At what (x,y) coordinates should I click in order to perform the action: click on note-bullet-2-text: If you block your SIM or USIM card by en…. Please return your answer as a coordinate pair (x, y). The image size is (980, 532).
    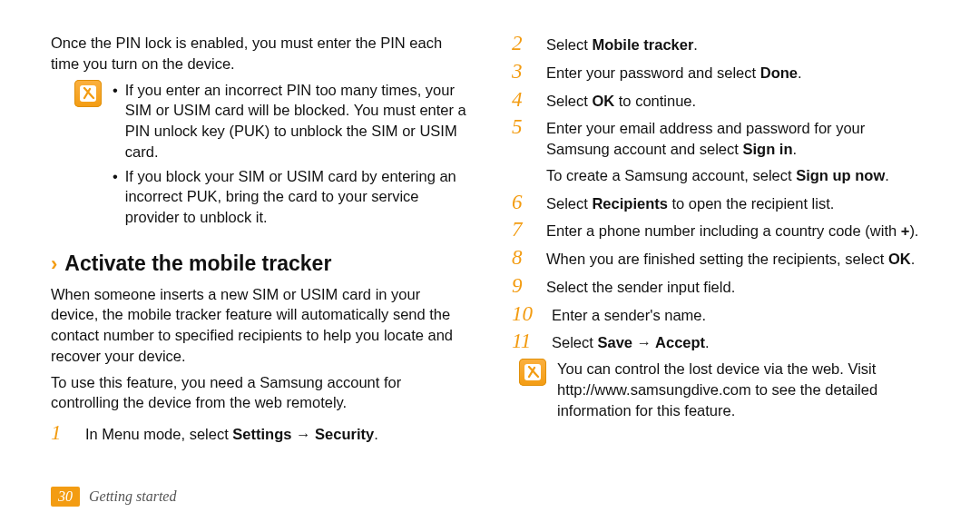
    Looking at the image, I should click on (297, 197).